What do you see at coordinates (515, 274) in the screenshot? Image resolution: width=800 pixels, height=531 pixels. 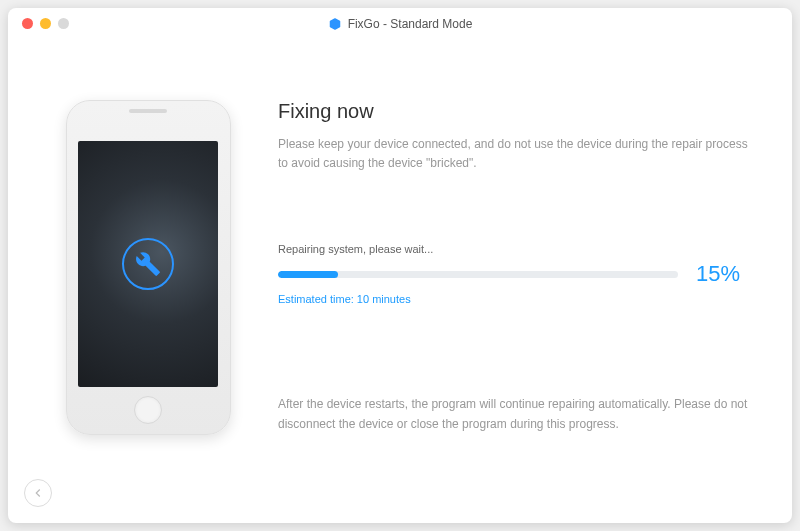 I see `progress-row: 15%` at bounding box center [515, 274].